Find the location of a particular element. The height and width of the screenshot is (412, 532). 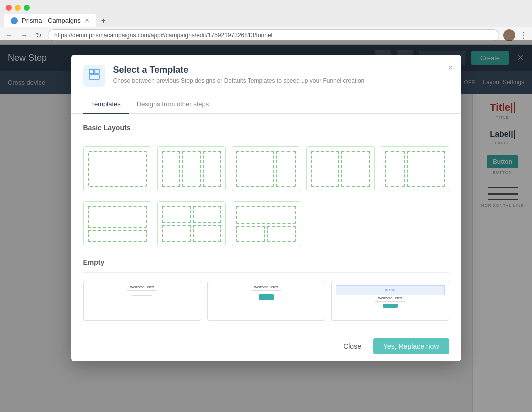

layout-grid-2x2 is located at coordinates (192, 224).